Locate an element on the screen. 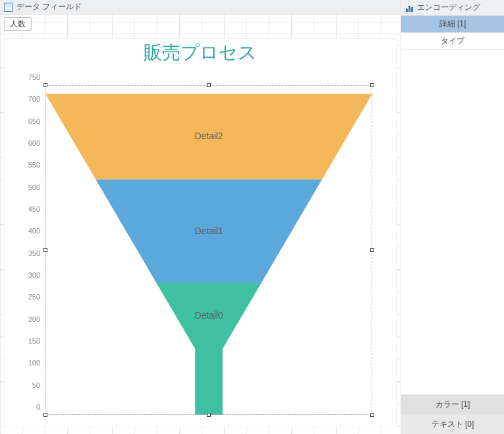  encoding-text-item: テキスト [0] is located at coordinates (453, 424).